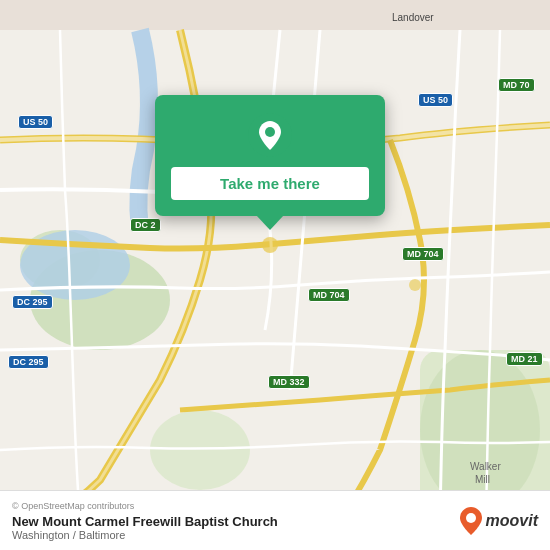 The height and width of the screenshot is (550, 550). I want to click on moovit-pin-icon, so click(471, 521).